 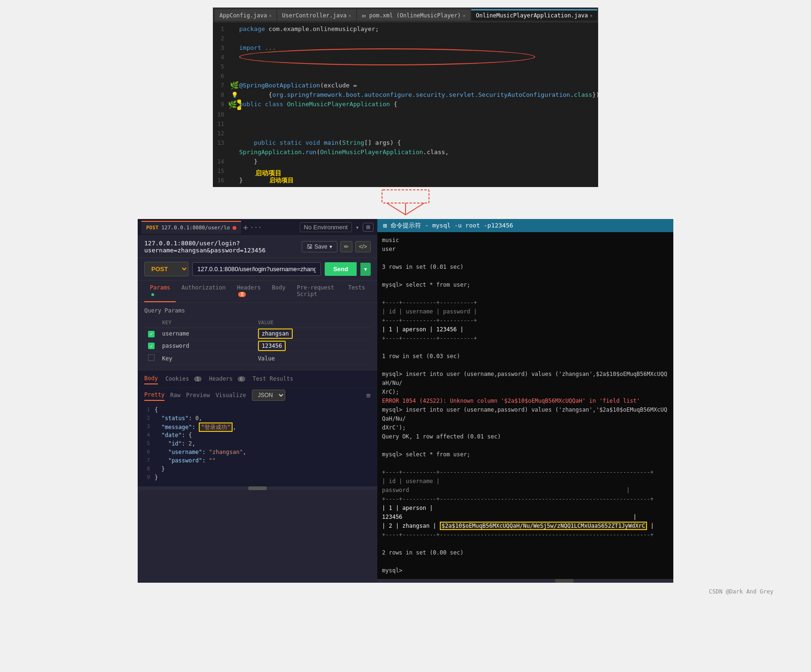 I want to click on tab-authorization: Authorization, so click(x=203, y=291).